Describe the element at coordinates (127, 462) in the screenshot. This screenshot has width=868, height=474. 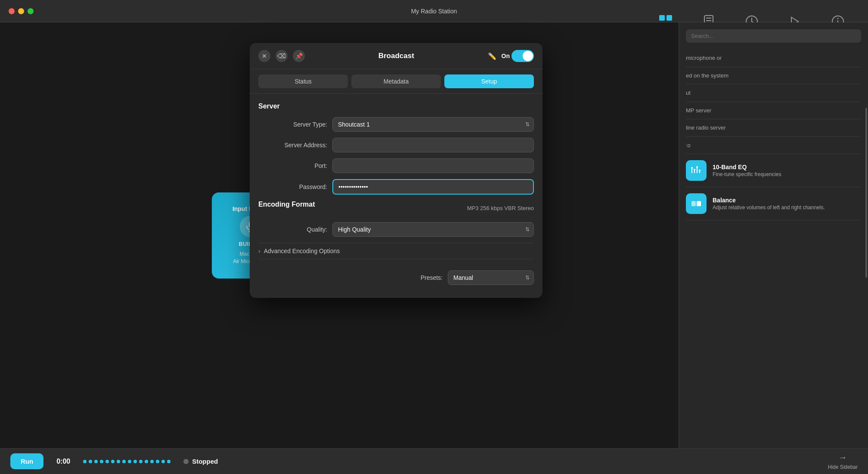
I see `progress-dots` at that location.